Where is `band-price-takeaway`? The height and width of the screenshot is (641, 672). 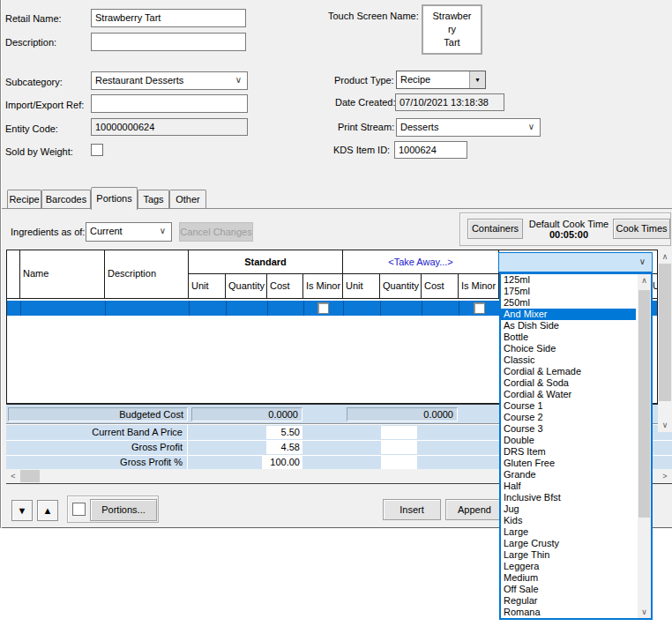 band-price-takeaway is located at coordinates (399, 432).